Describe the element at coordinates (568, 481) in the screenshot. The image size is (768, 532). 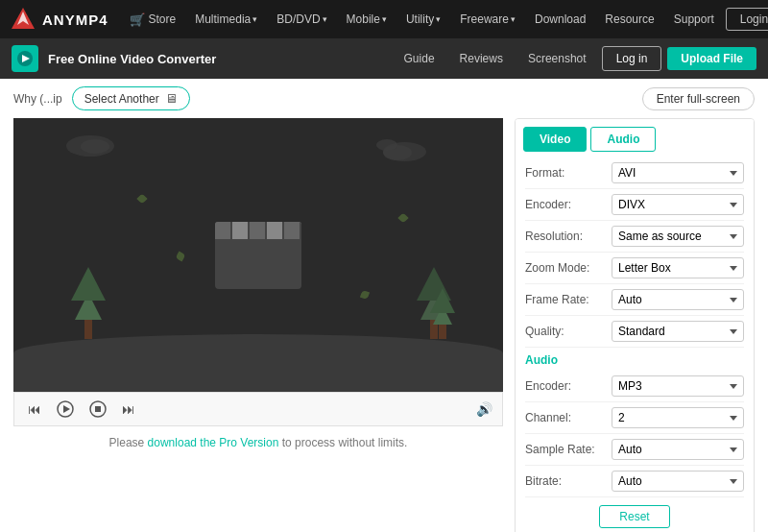
I see `bitrate-label: Bitrate:` at that location.